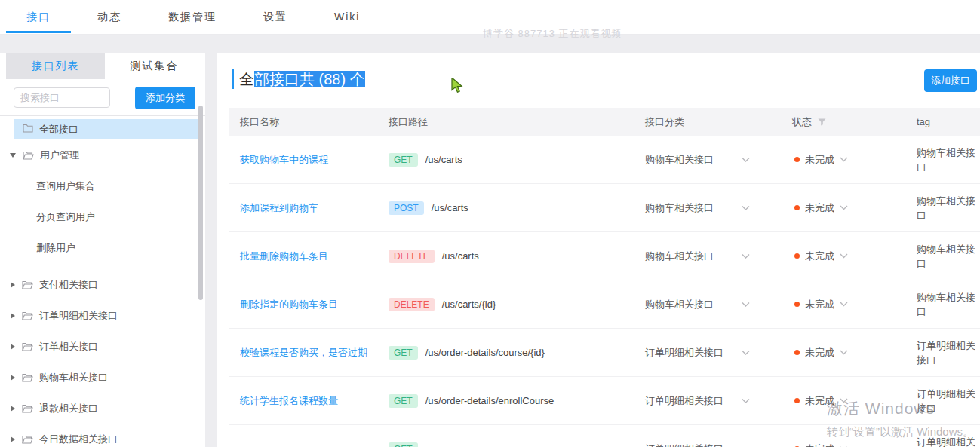  Describe the element at coordinates (109, 17) in the screenshot. I see `nav-tab-dynamics: 动态` at that location.